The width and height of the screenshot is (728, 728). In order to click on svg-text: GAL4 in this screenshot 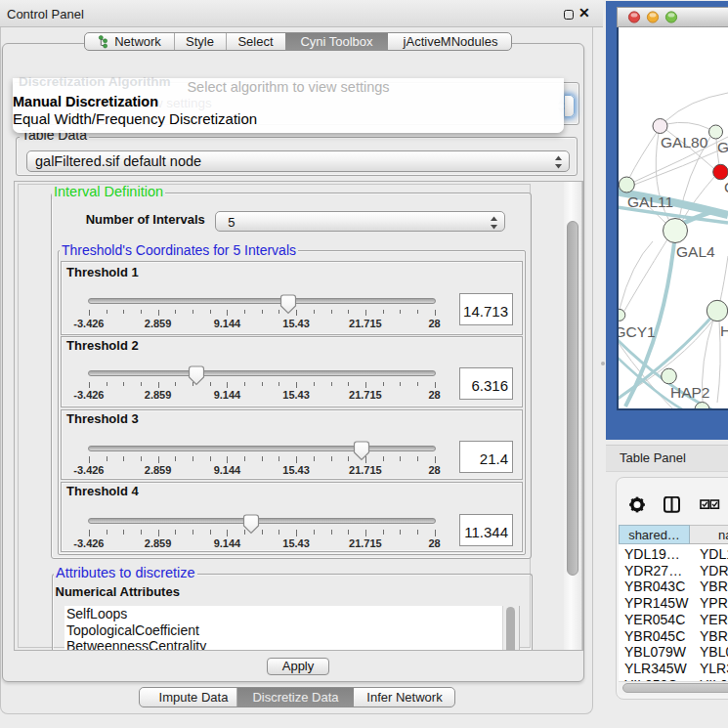, I will do `click(696, 252)`.